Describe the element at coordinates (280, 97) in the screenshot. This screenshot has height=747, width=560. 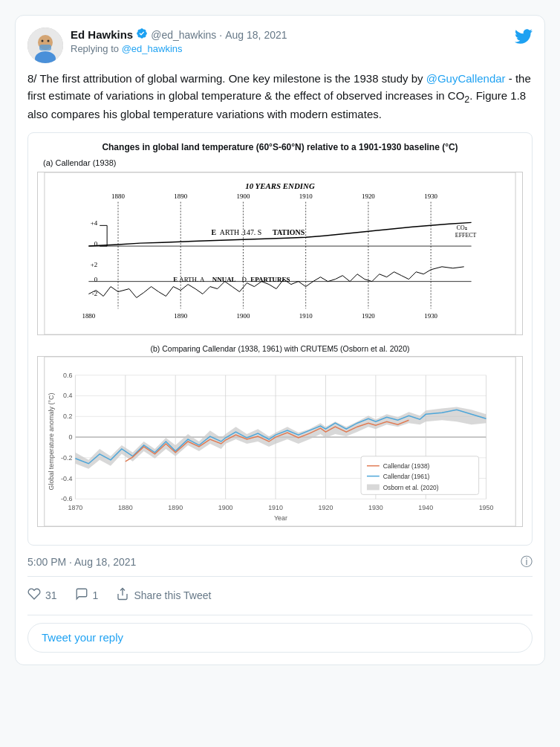
I see `tweet-body: 8/ The first attribution of global warmi…` at that location.